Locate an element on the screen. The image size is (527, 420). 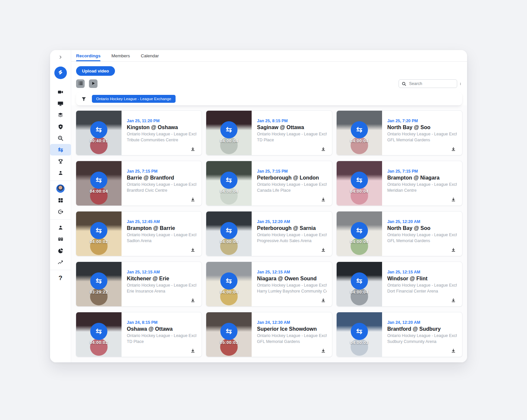
recording-duration: 00:40:01 is located at coordinates (99, 141).